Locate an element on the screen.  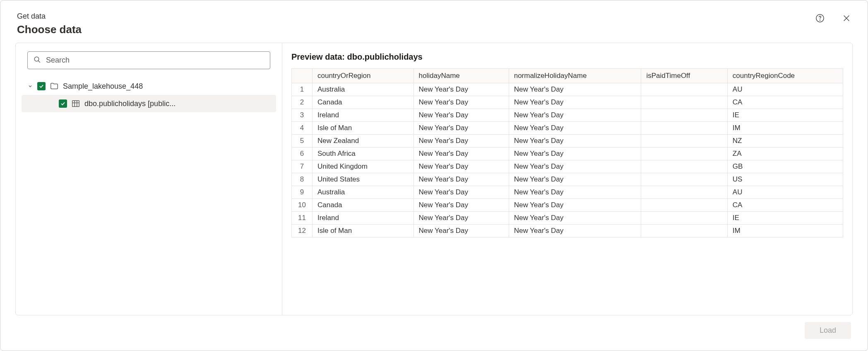
table-row: 10CanadaNew Year's DayNew Year's DayCA is located at coordinates (567, 206).